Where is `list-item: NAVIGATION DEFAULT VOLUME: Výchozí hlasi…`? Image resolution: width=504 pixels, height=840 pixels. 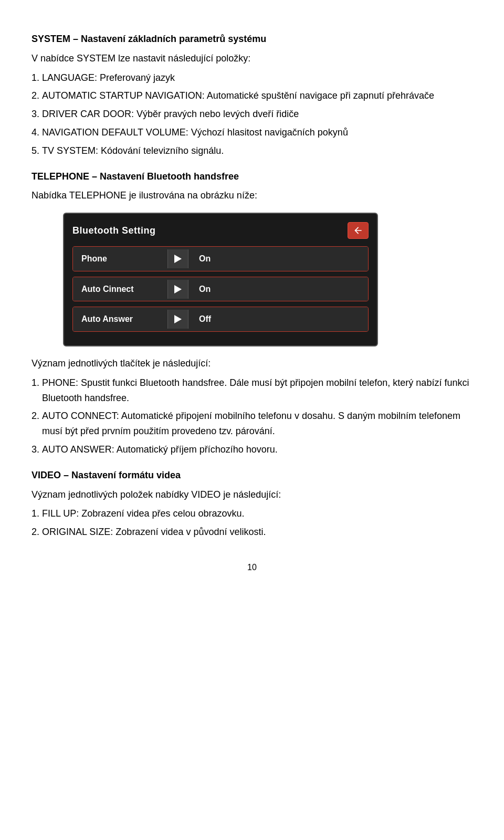
list-item: NAVIGATION DEFAULT VOLUME: Výchozí hlasi… is located at coordinates (257, 132).